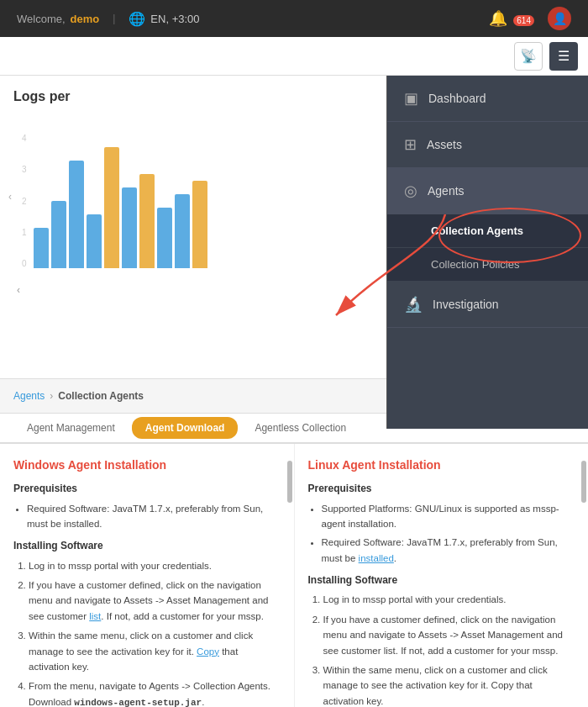 The width and height of the screenshot is (588, 707). I want to click on list-item: Supported Platforms: GNU/Linux is suppor…, so click(449, 516).